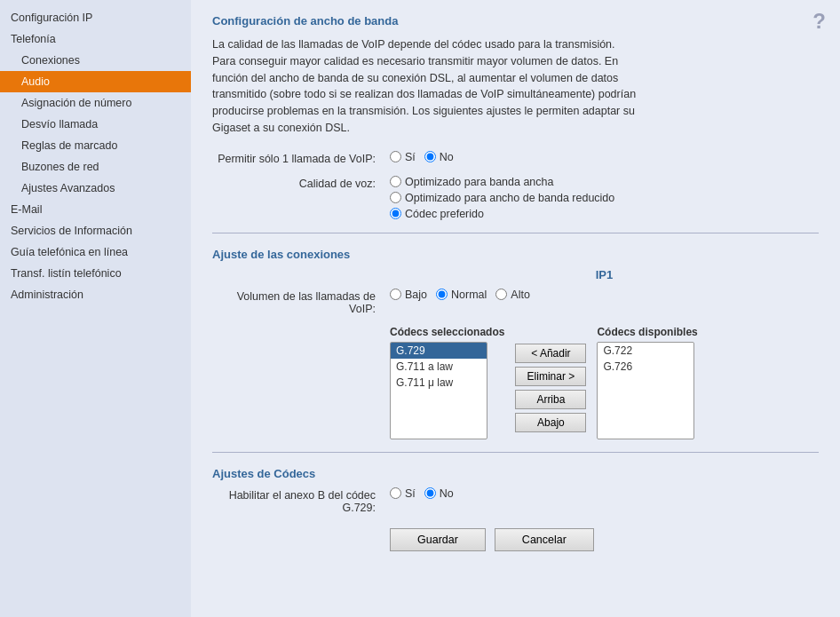 This screenshot has width=840, height=617. What do you see at coordinates (301, 302) in the screenshot?
I see `volumen-label: Volumen de las llamadas de VoIP:` at bounding box center [301, 302].